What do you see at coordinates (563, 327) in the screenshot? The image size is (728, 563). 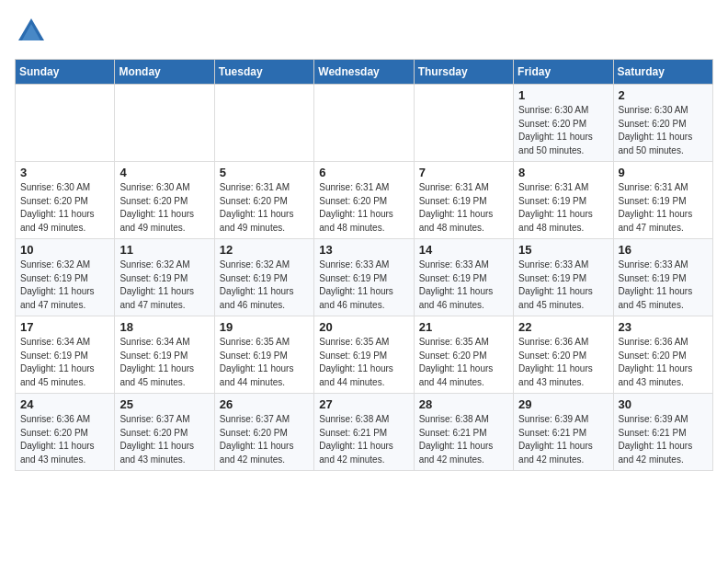 I see `day-number: 22` at bounding box center [563, 327].